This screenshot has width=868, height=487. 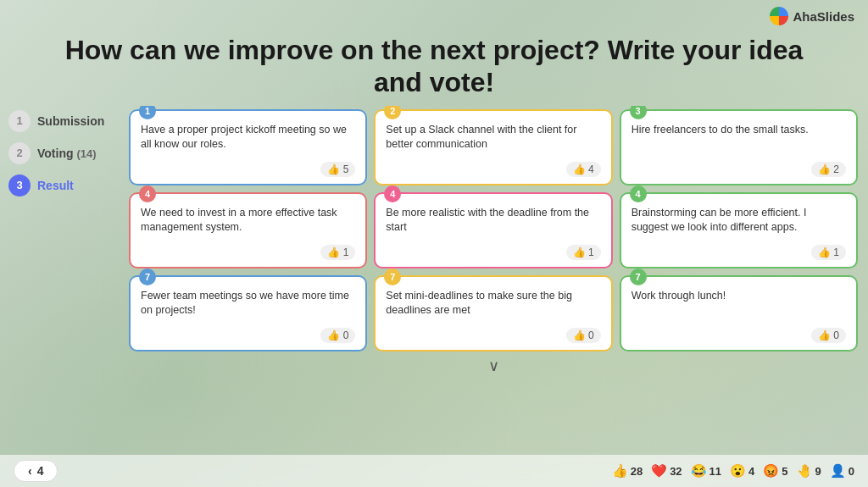 What do you see at coordinates (627, 471) in the screenshot?
I see `reaction-thumbsup: 👍 28` at bounding box center [627, 471].